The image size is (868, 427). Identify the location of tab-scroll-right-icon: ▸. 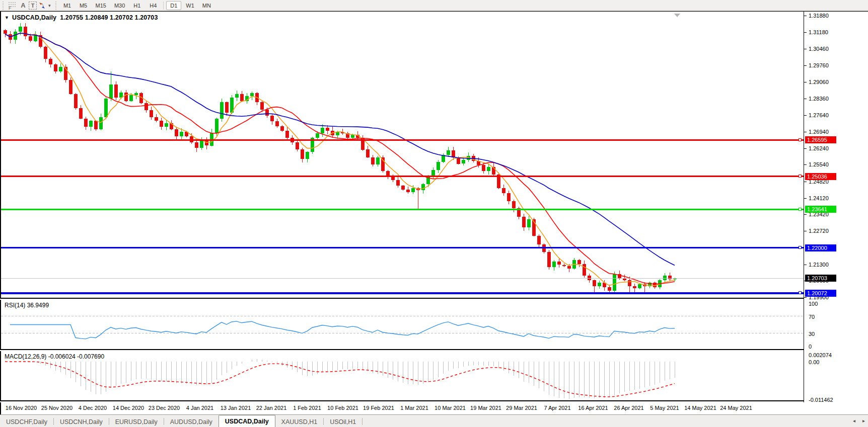
(864, 421).